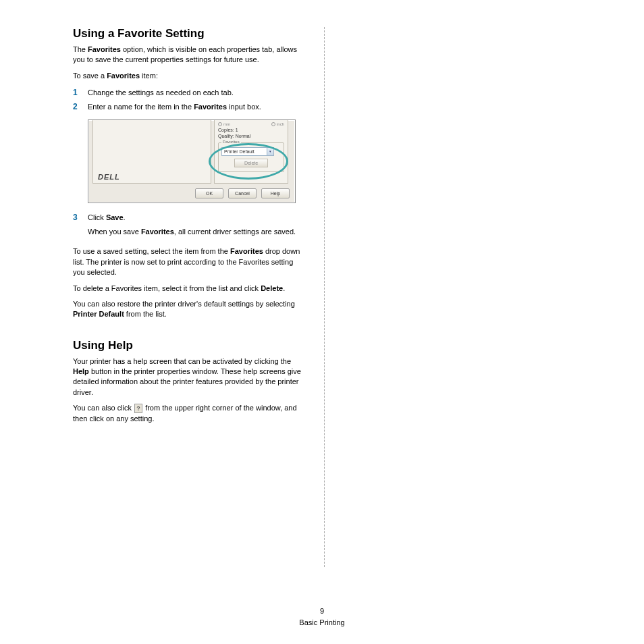 This screenshot has width=644, height=644. What do you see at coordinates (224, 124) in the screenshot?
I see `radio-mm: mm` at bounding box center [224, 124].